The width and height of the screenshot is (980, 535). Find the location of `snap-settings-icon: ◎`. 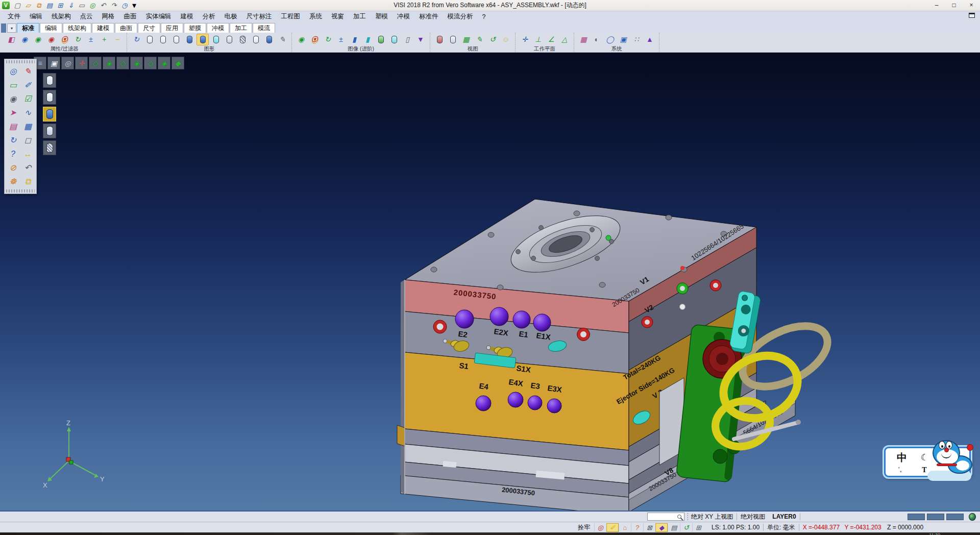

snap-settings-icon: ◎ is located at coordinates (600, 528).